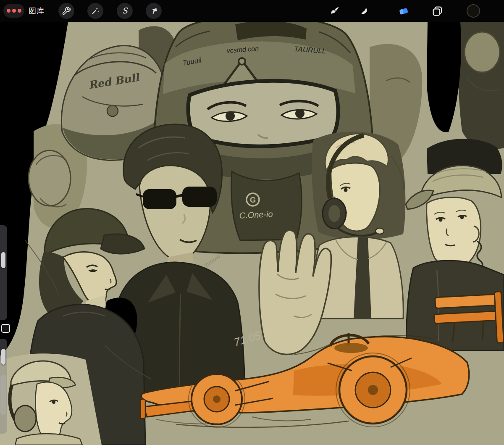 This screenshot has height=445, width=504. Describe the element at coordinates (253, 200) in the screenshot. I see `artwork-suit-logo: G` at that location.